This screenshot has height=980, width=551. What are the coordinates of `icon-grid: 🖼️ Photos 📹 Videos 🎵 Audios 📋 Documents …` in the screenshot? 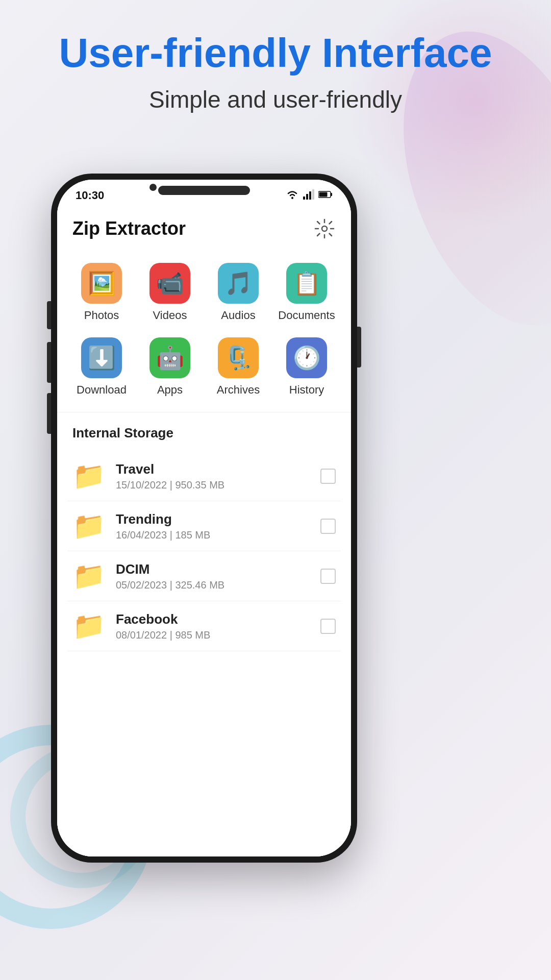 It's located at (204, 330).